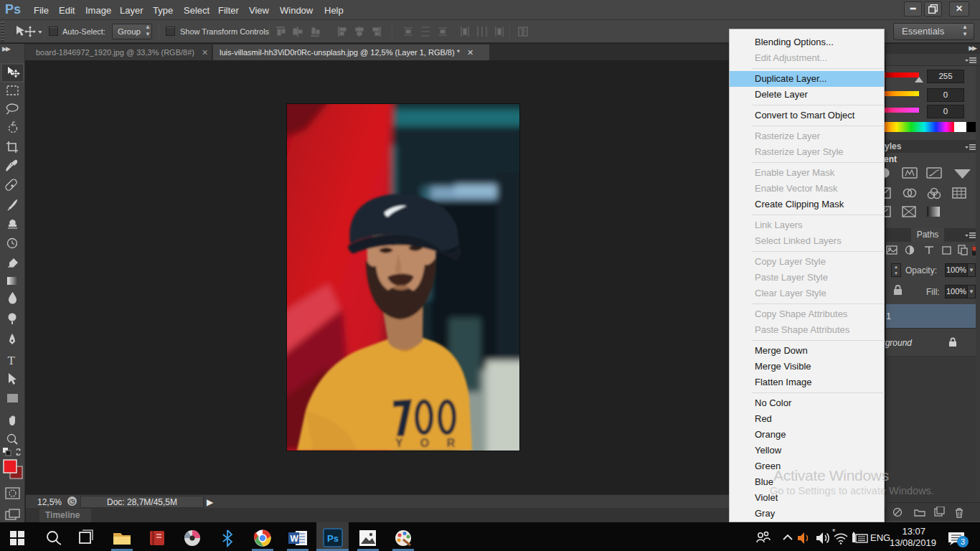 Image resolution: width=980 pixels, height=551 pixels. What do you see at coordinates (333, 538) in the screenshot?
I see `svg-text: Ps` at bounding box center [333, 538].